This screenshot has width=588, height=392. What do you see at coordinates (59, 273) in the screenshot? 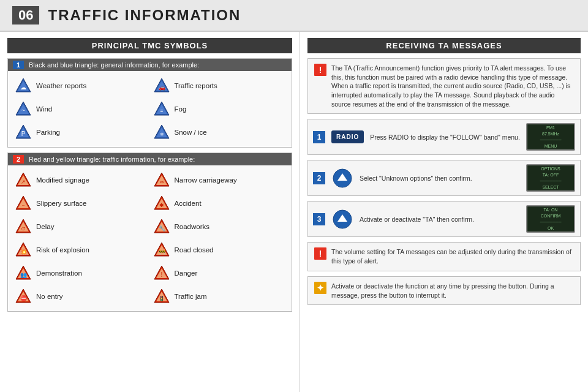
I see `demonstration-label: Demonstration` at bounding box center [59, 273].